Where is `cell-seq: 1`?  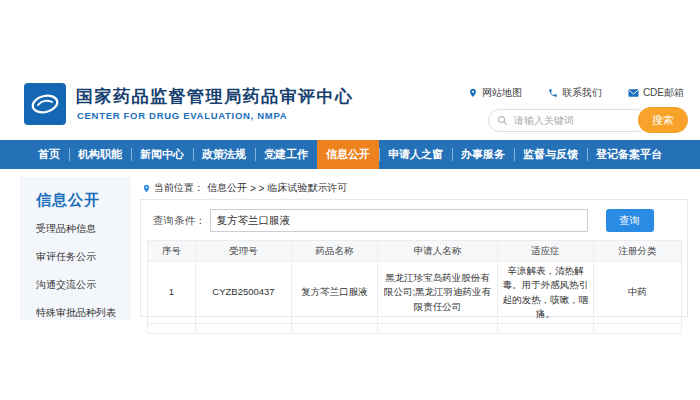
cell-seq: 1 is located at coordinates (172, 293).